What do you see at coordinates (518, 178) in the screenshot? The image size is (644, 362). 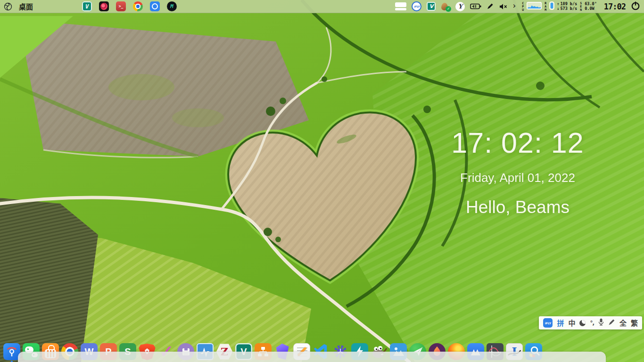 I see `clock-date: Friday, April 01, 2022` at bounding box center [518, 178].